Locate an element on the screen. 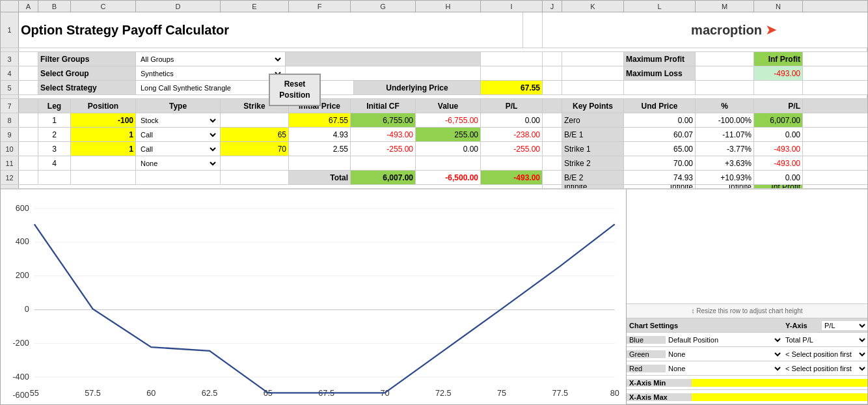 The width and height of the screenshot is (868, 405). leg1-initial-price: 67.55 is located at coordinates (320, 120).